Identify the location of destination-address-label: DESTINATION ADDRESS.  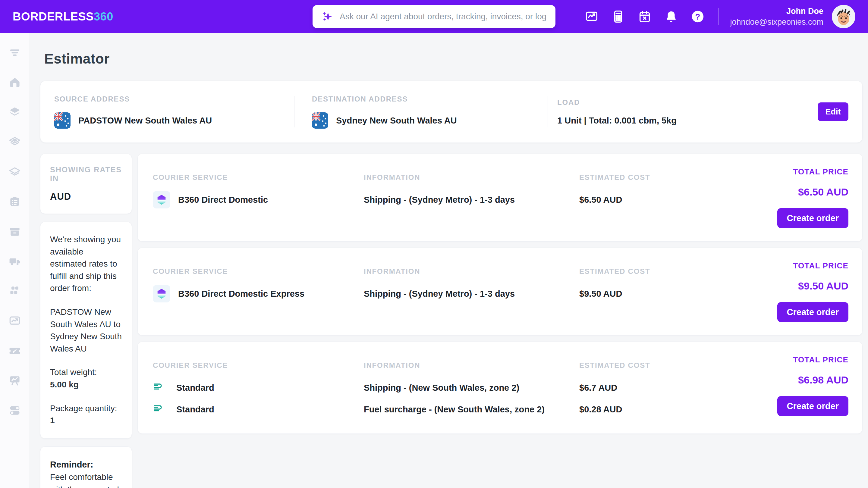
(430, 99).